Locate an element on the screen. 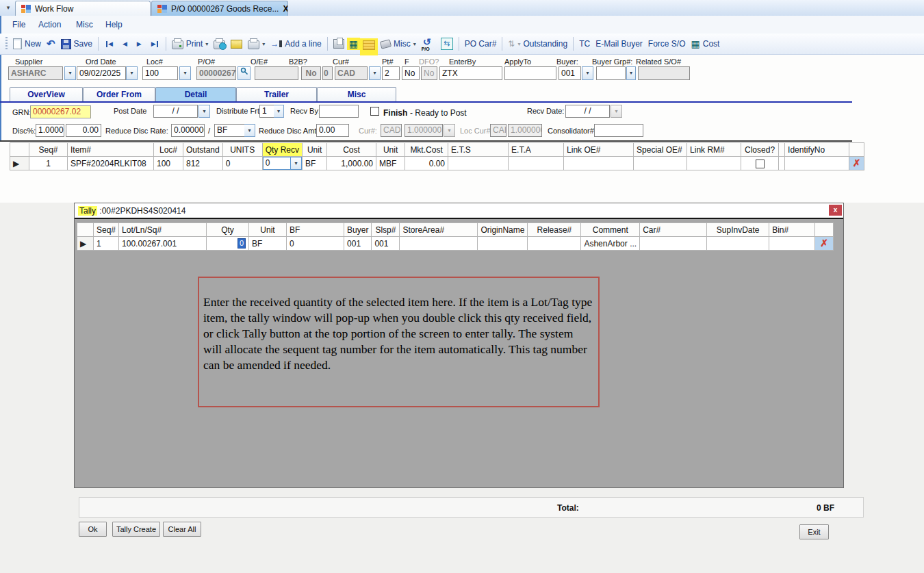 The width and height of the screenshot is (924, 573). buyer-dropdown-icon: ▾ is located at coordinates (587, 73).